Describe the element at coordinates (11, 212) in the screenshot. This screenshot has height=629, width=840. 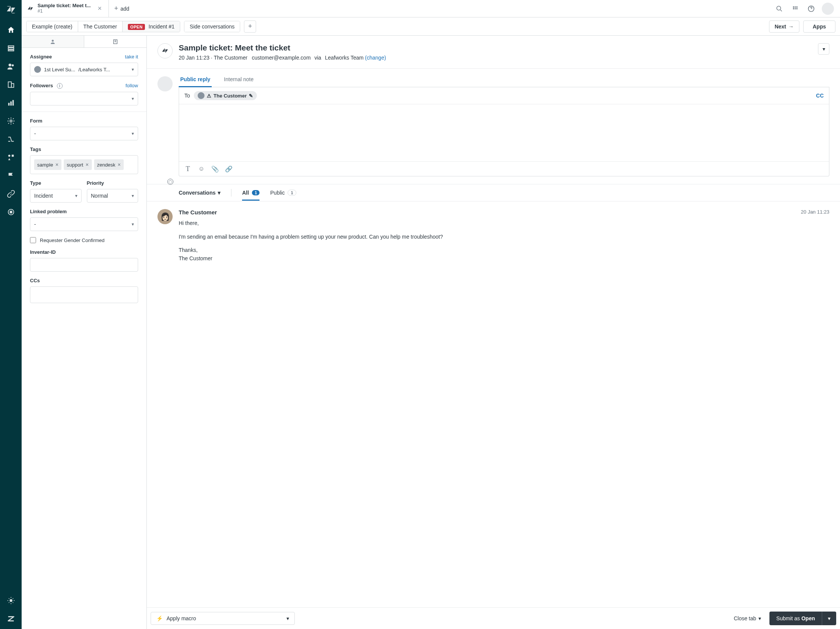
I see `circle-status-icon` at that location.